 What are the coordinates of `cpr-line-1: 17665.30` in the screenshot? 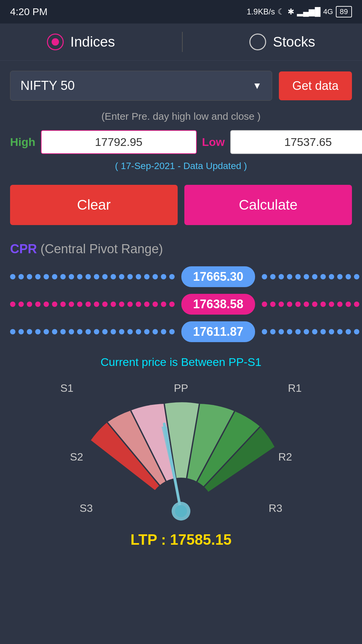 It's located at (181, 277).